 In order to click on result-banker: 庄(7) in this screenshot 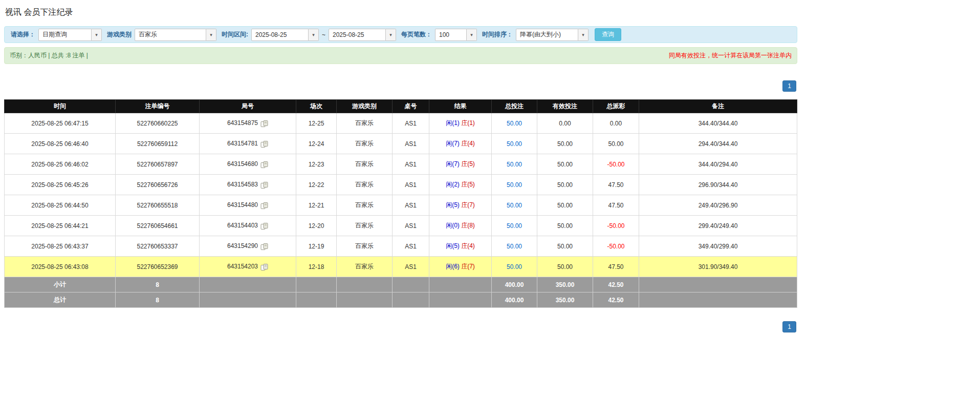, I will do `click(468, 266)`.